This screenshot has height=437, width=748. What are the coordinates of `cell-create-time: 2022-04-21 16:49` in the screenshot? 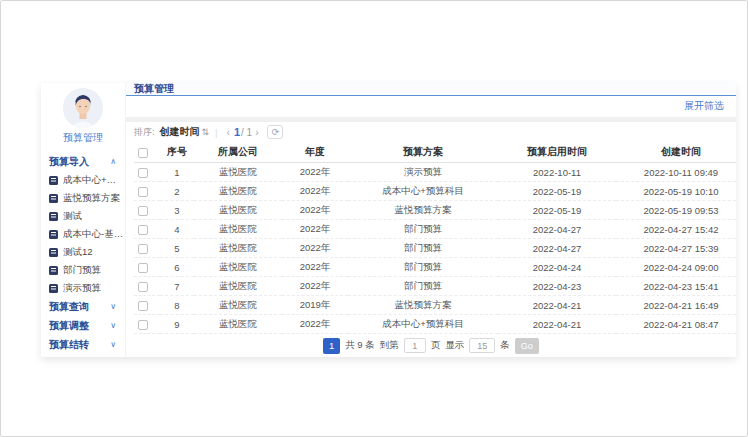 It's located at (676, 306).